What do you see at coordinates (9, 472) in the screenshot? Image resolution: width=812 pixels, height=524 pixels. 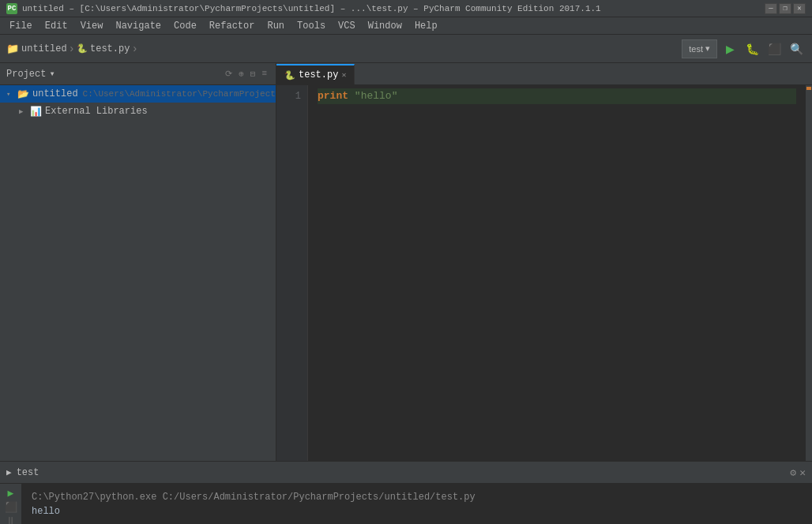 I see `run-header-run-icon: ▶` at bounding box center [9, 472].